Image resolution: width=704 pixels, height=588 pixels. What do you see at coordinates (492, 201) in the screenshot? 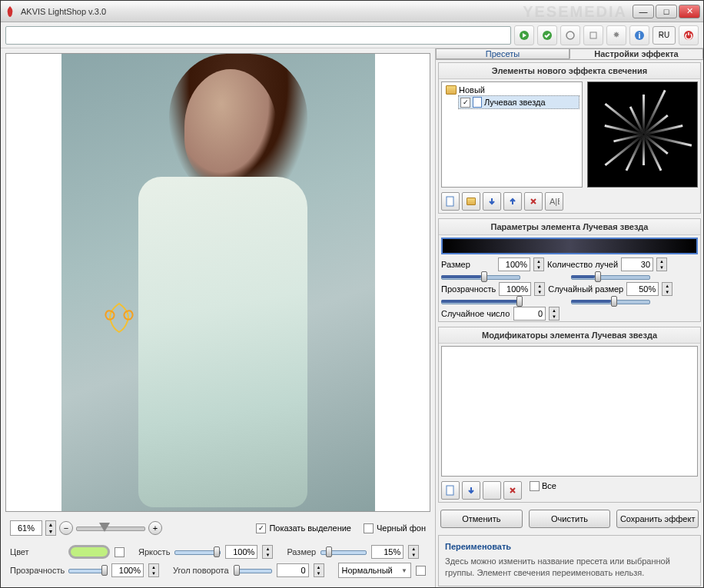
I see `move-down-button` at bounding box center [492, 201].